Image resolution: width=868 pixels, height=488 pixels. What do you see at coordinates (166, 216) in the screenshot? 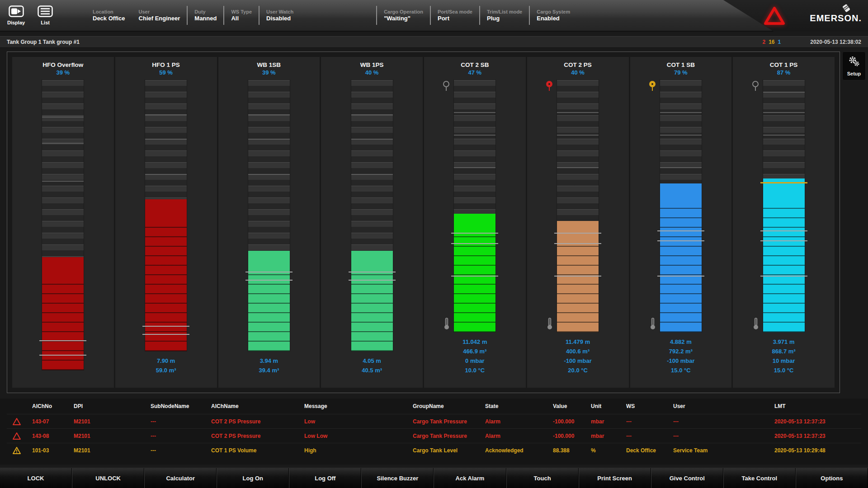
I see `tank-gauge` at bounding box center [166, 216].